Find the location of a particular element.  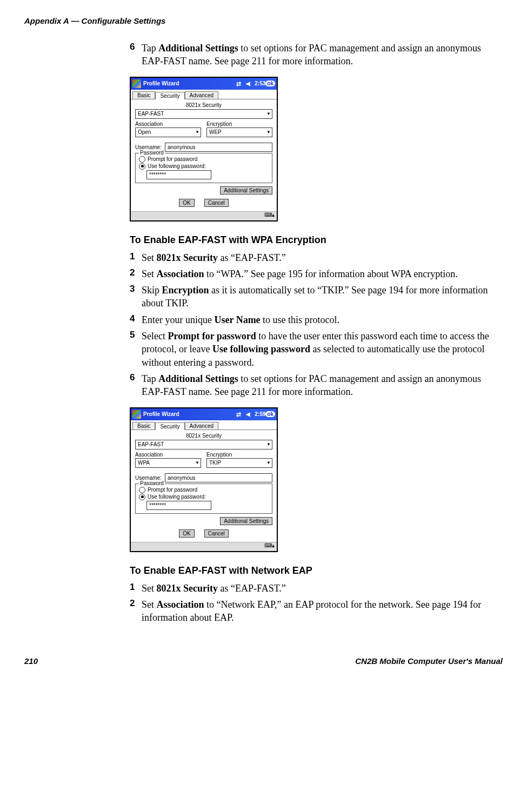

association-combo: WPA▼ is located at coordinates (168, 463).